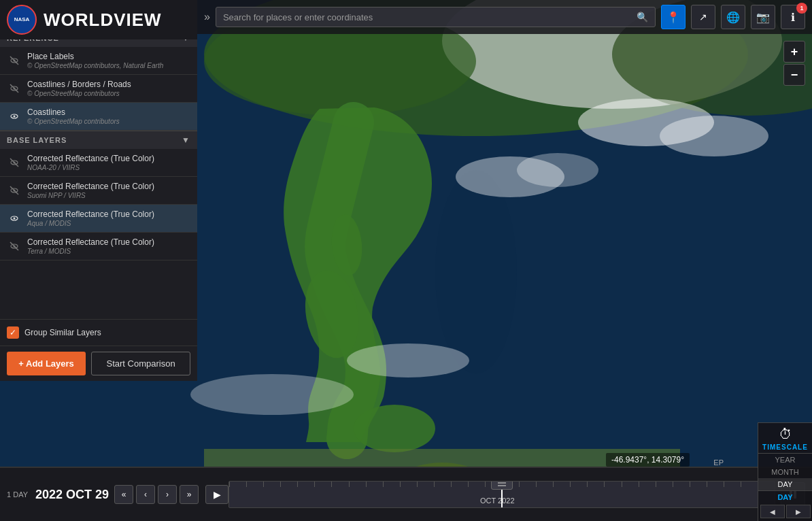  I want to click on layer-source: © OpenStreetMap contributors, Natural Ea…, so click(109, 65).